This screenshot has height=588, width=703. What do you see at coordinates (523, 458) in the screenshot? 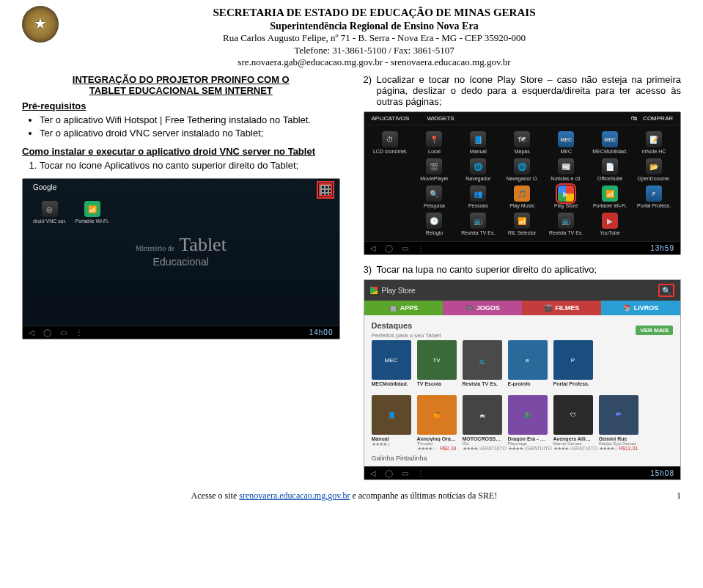
I see `bottom-strip-title: Galinha Pintadinha` at bounding box center [523, 458].